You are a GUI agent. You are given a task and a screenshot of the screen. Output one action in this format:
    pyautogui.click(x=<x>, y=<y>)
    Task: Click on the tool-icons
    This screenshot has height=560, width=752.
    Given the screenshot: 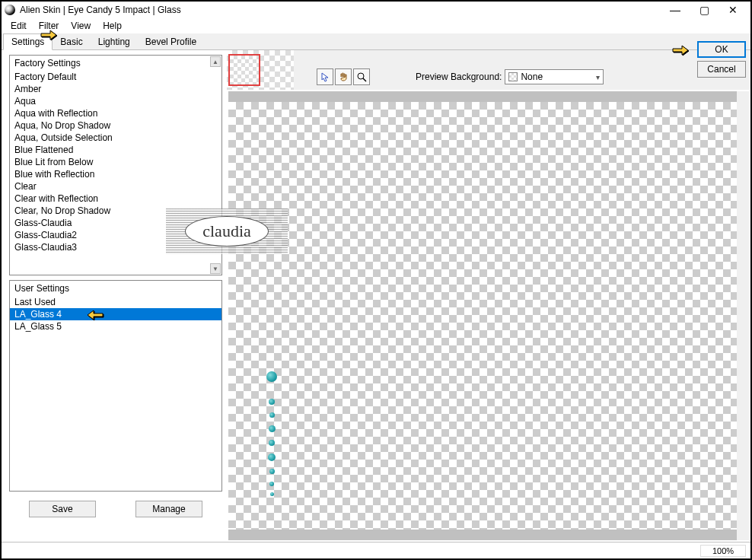 What is the action you would take?
    pyautogui.click(x=343, y=77)
    